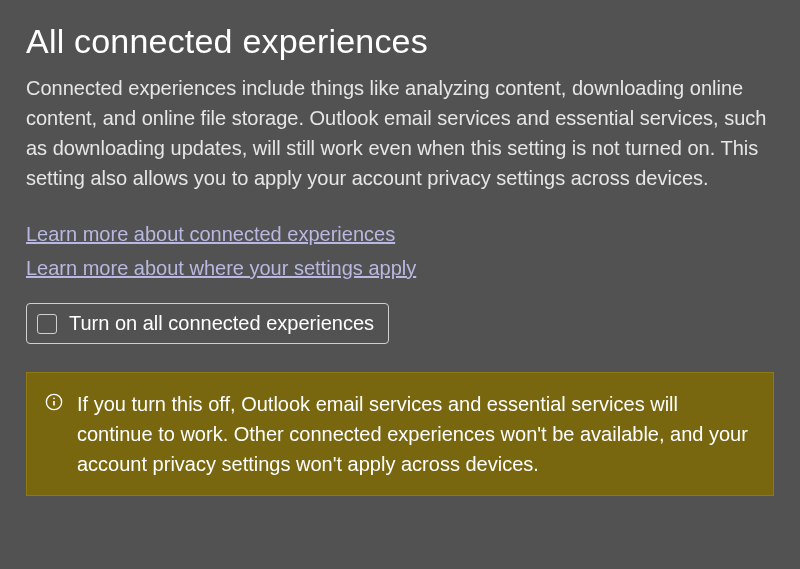 This screenshot has height=569, width=800. What do you see at coordinates (210, 234) in the screenshot?
I see `learn-experiences-link: Learn more about connected experiences` at bounding box center [210, 234].